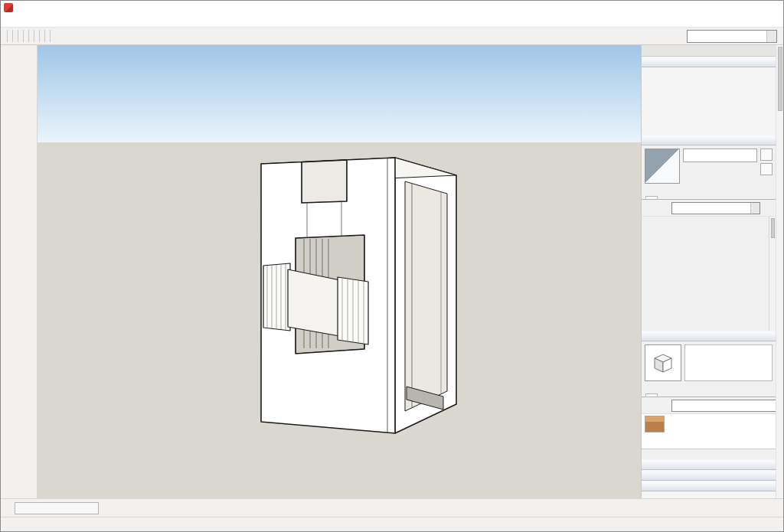  Describe the element at coordinates (716, 208) in the screenshot. I see `materials-collection-dropdown` at that location.